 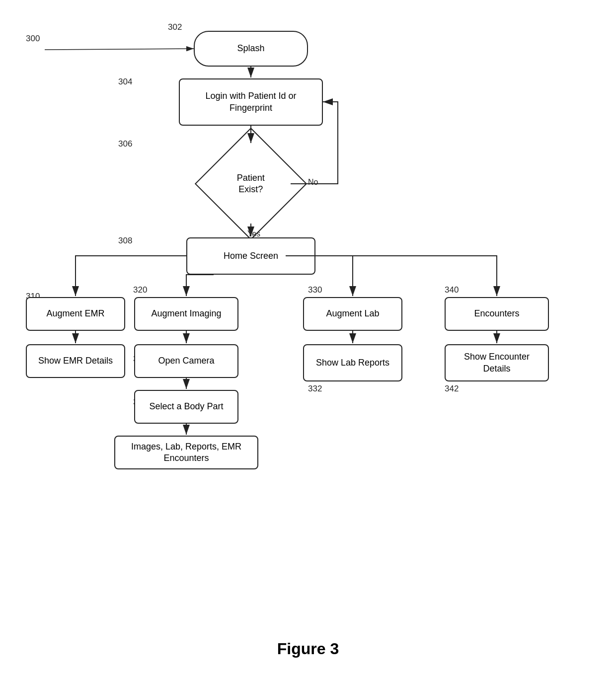 I want to click on encounters-node: Encounters, so click(x=497, y=314).